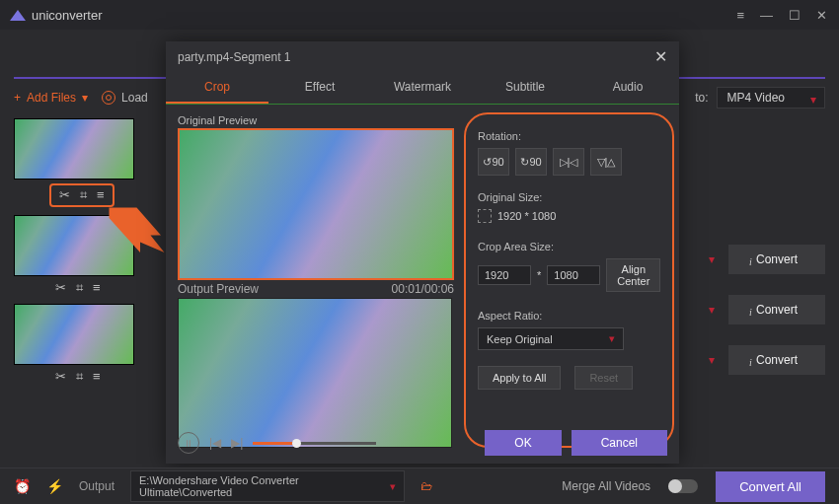  Describe the element at coordinates (620, 443) in the screenshot. I see `cancel-button: Cancel` at that location.